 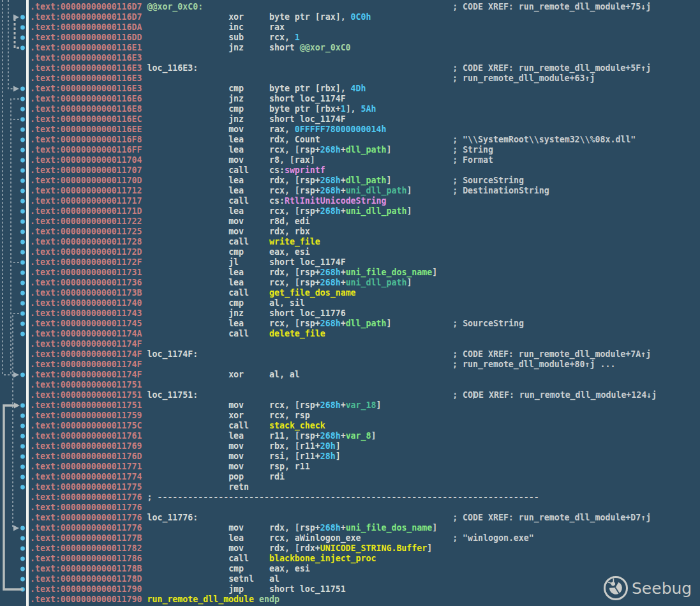 What do you see at coordinates (343, 181) in the screenshot?
I see `asm-line: .text:000000000001170D lea rdx, [rsp+268…` at bounding box center [343, 181].